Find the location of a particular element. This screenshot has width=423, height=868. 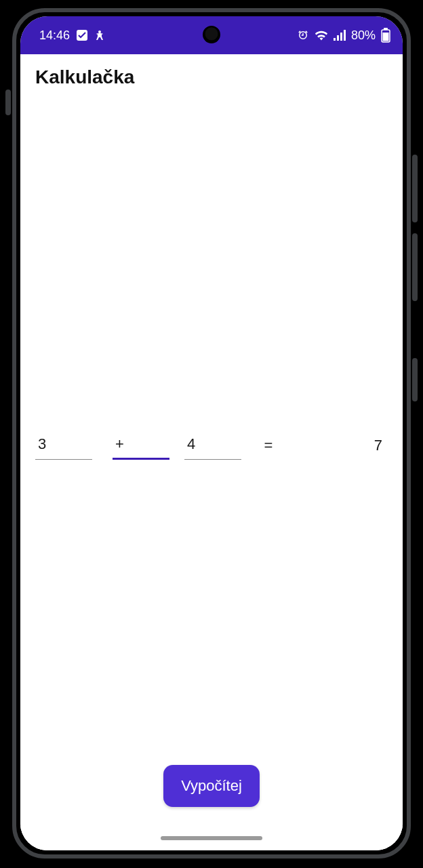

checkbox-icon is located at coordinates (82, 35).